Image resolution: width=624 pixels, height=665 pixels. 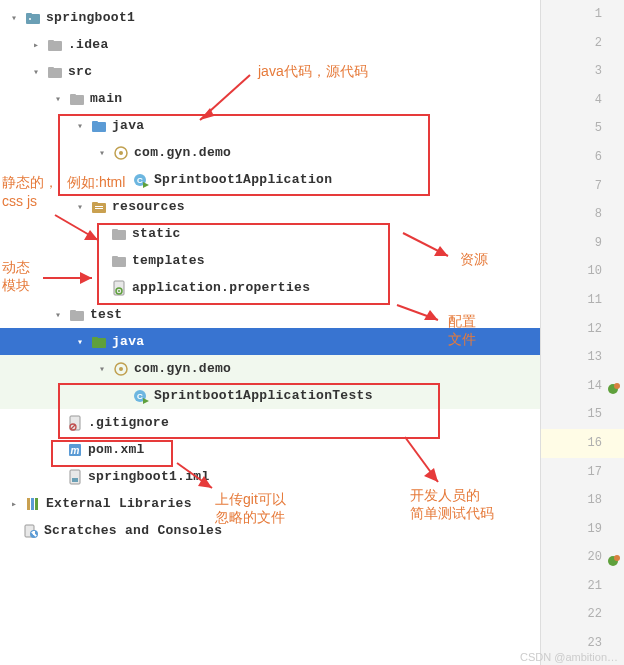 I want to click on tree-node-src: ▾ src, so click(x=270, y=72).